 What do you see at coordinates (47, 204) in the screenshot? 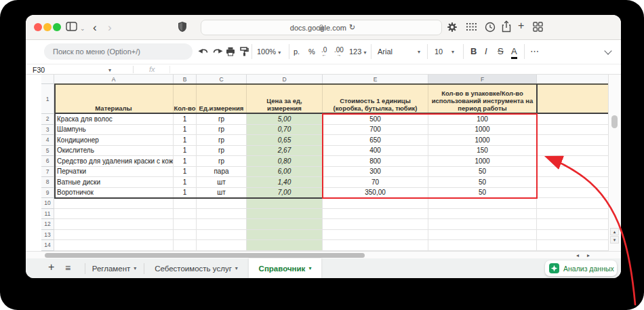
I see `row-header-10: 10` at bounding box center [47, 204].